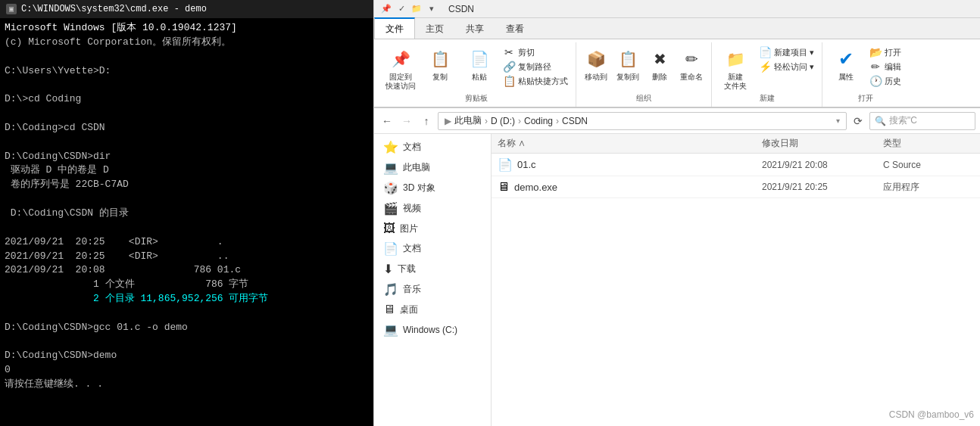 This screenshot has width=980, height=426. I want to click on pin-quick-access-btn: 📌 固定到快速访问, so click(401, 69).